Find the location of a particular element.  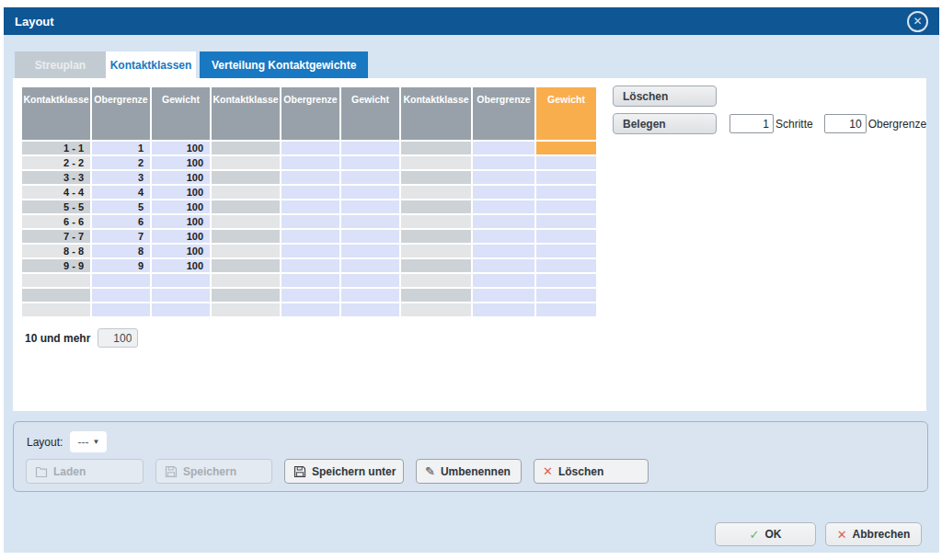

table-cell: 6 - 6 is located at coordinates (56, 222).